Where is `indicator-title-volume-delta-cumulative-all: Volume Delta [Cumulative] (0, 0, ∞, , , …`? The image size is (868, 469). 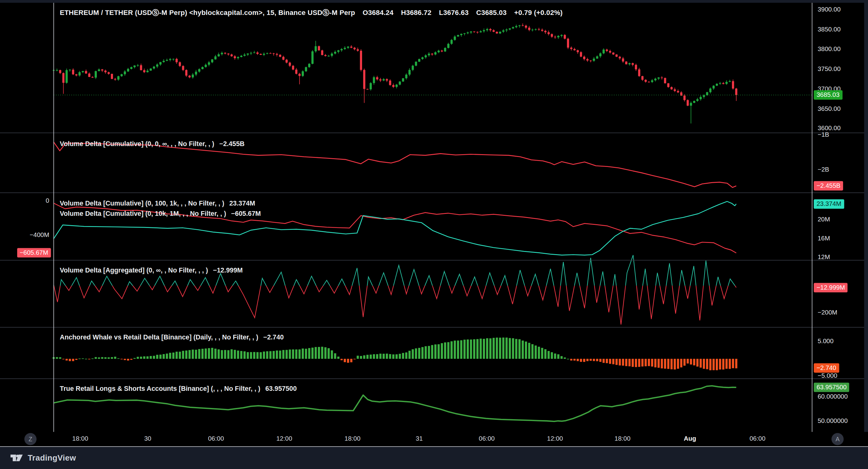 indicator-title-volume-delta-cumulative-all: Volume Delta [Cumulative] (0, 0, ∞, , , … is located at coordinates (152, 144).